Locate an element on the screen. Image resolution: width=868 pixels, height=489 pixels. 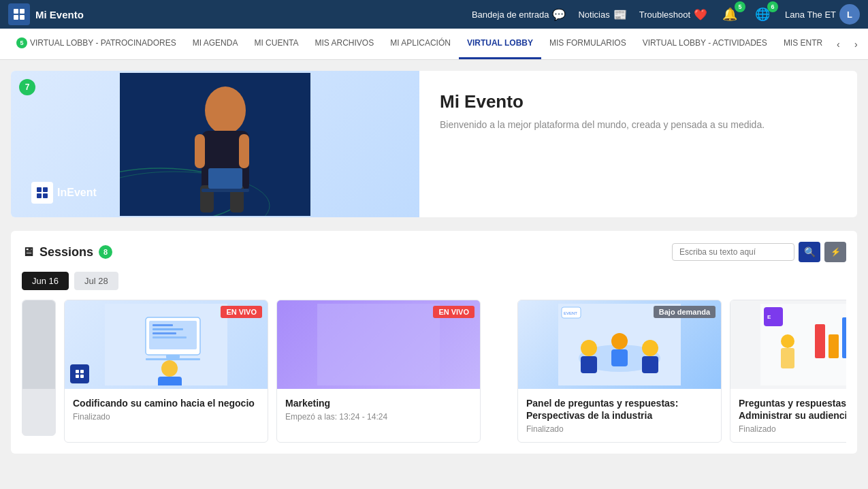
user-nav-item: Lana The ET L is located at coordinates (822, 14).